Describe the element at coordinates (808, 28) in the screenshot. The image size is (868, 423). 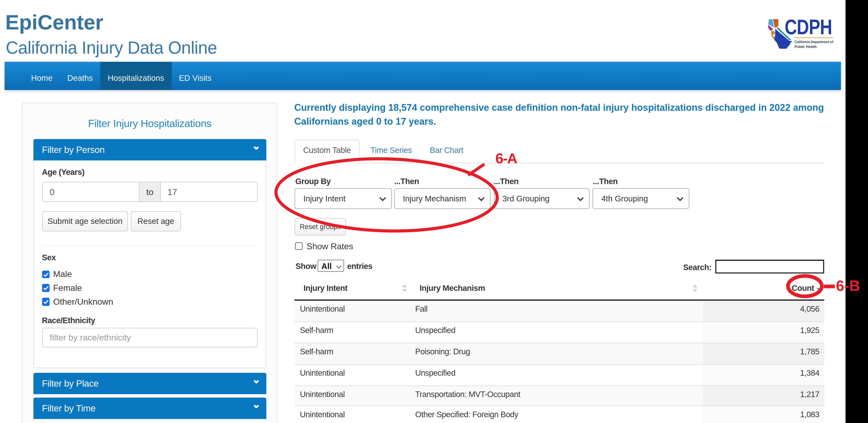
I see `svg-text: CDPH` at that location.